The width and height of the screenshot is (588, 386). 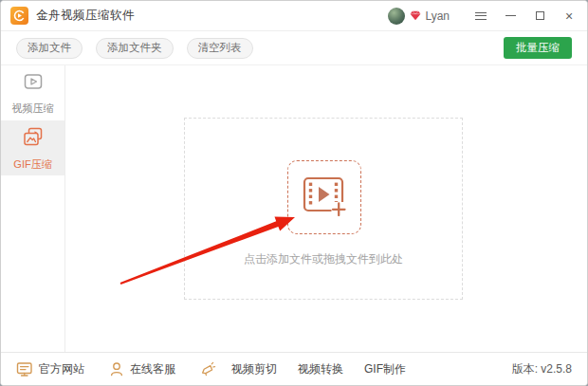 I want to click on minimize-icon, so click(x=510, y=16).